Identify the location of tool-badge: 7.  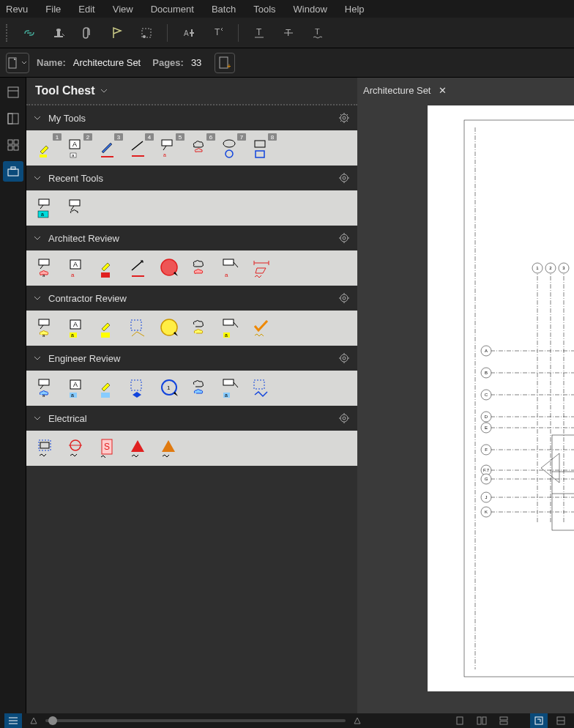
(242, 137).